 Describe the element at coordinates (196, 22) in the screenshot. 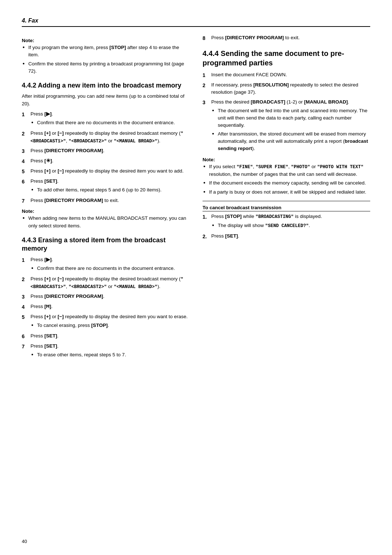

I see `page-header: 4. Fax` at that location.